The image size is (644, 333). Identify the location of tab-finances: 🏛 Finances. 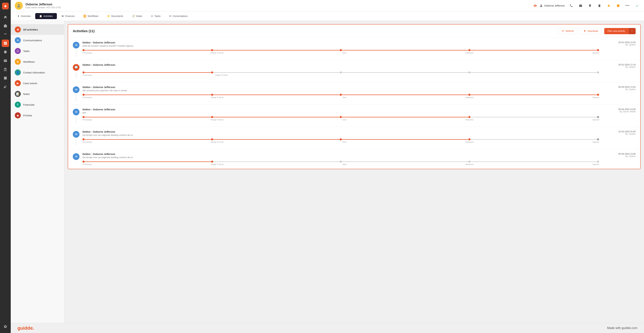
(68, 16).